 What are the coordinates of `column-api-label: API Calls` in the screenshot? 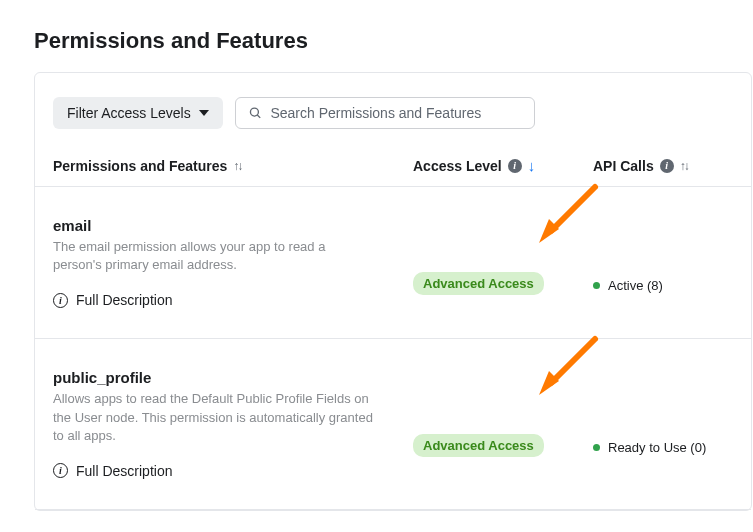 It's located at (624, 166).